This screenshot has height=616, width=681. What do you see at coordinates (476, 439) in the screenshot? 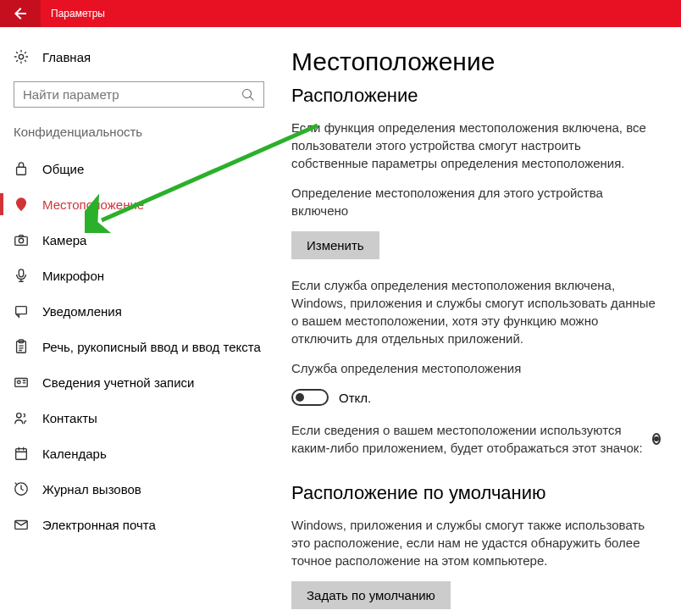
I see `icon-info-text: Если сведения о вашем местоположении исп…` at bounding box center [476, 439].